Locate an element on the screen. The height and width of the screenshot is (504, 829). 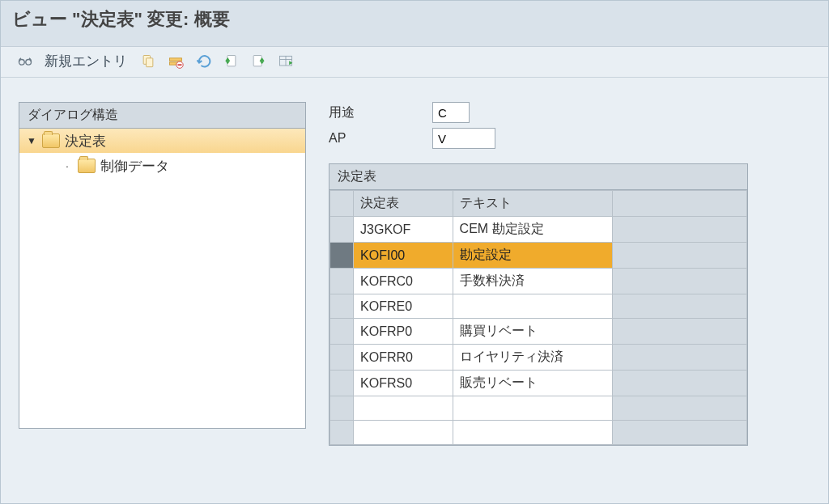
cell-text: 購買リベート is located at coordinates (533, 332).